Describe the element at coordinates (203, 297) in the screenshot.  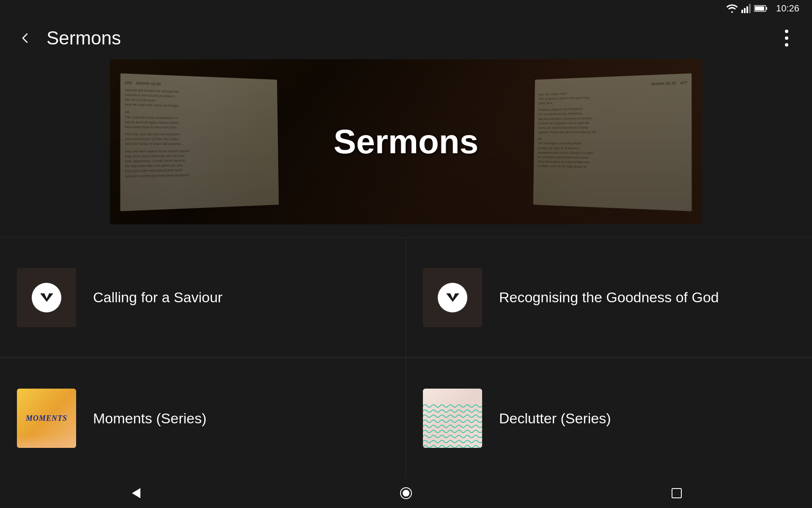
I see `list-item: Calling for a Saviour` at that location.